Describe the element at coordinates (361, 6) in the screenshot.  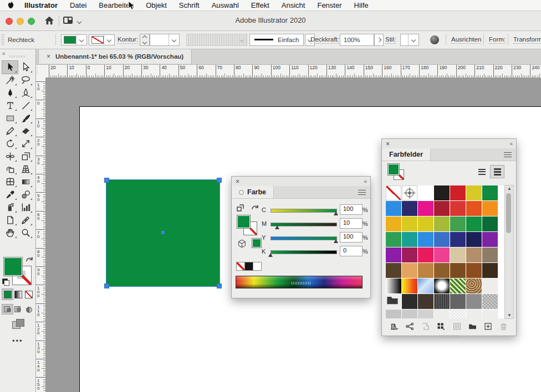
I see `menu-item-hilfe: Hilfe` at that location.